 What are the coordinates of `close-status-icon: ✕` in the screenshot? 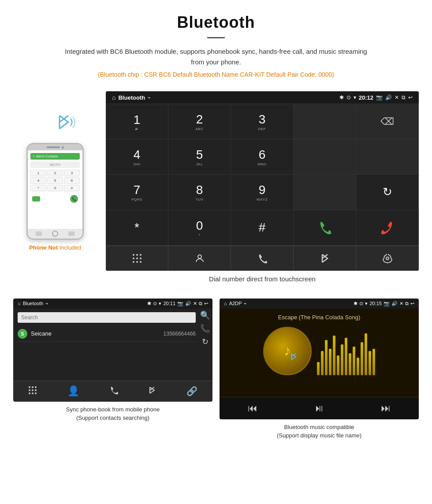 It's located at (397, 97).